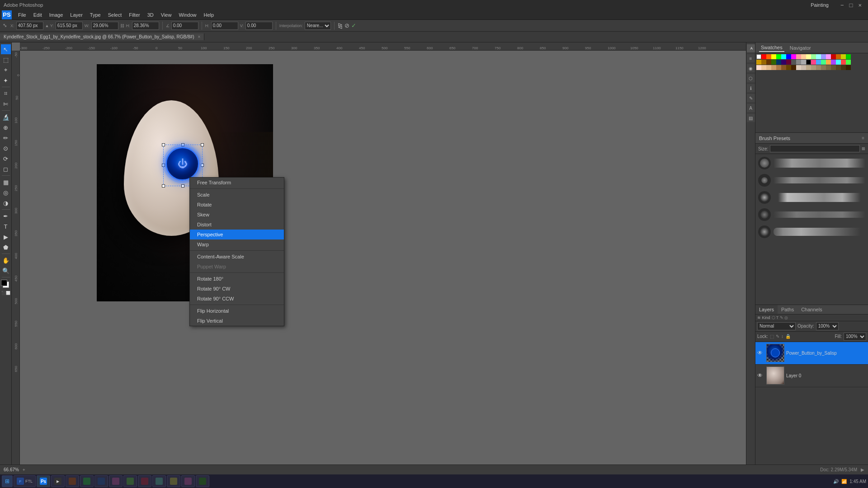 The image size is (868, 488). I want to click on panel-collapse-8: ▤, so click(751, 118).